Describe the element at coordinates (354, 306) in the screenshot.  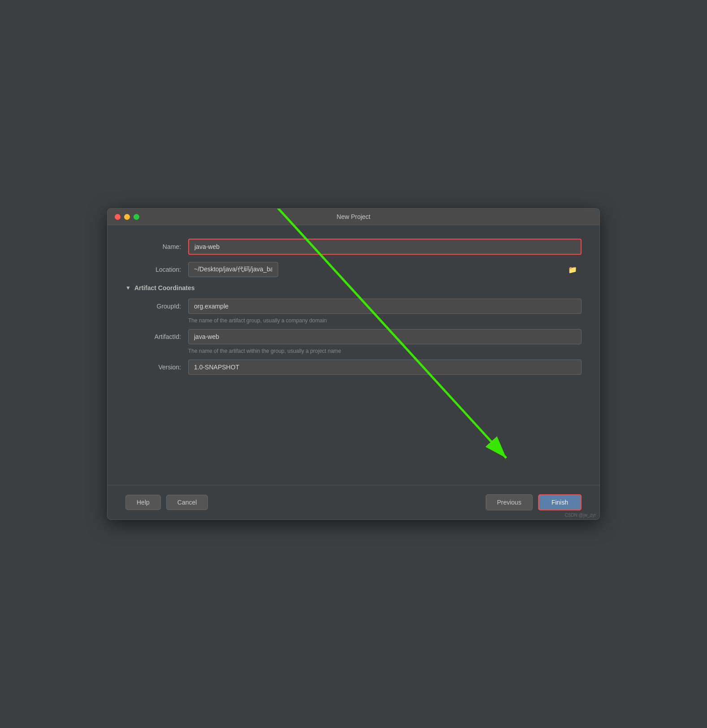
I see `groupid-row: GroupId:` at that location.